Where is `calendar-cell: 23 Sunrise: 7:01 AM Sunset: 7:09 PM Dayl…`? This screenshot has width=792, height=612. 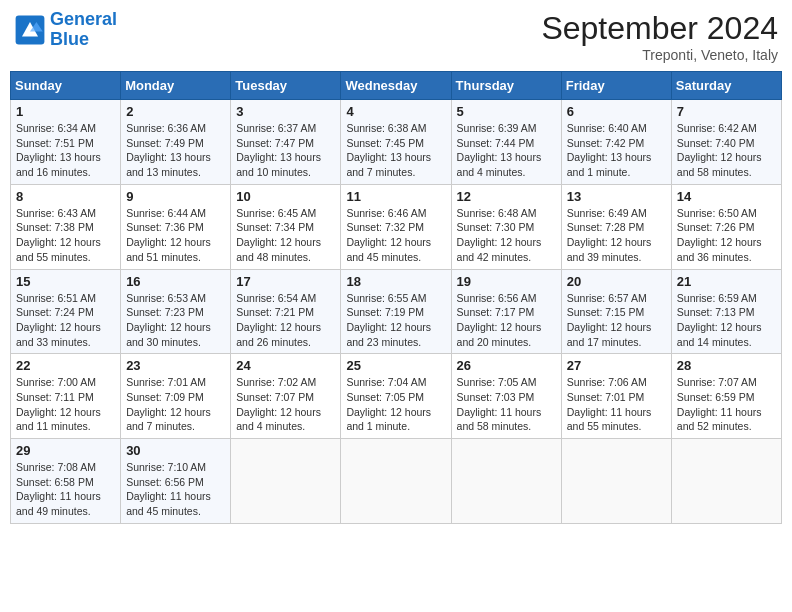 calendar-cell: 23 Sunrise: 7:01 AM Sunset: 7:09 PM Dayl… is located at coordinates (176, 396).